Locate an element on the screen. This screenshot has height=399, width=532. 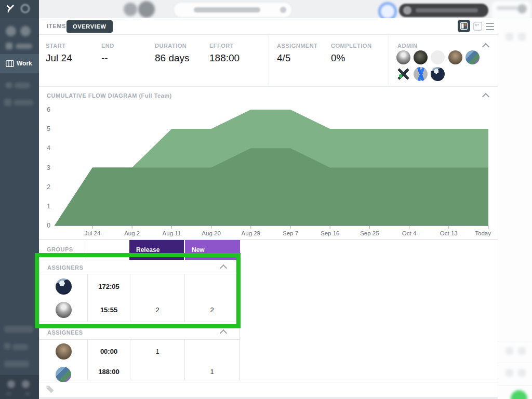
tab-items: ITEMS is located at coordinates (56, 26).